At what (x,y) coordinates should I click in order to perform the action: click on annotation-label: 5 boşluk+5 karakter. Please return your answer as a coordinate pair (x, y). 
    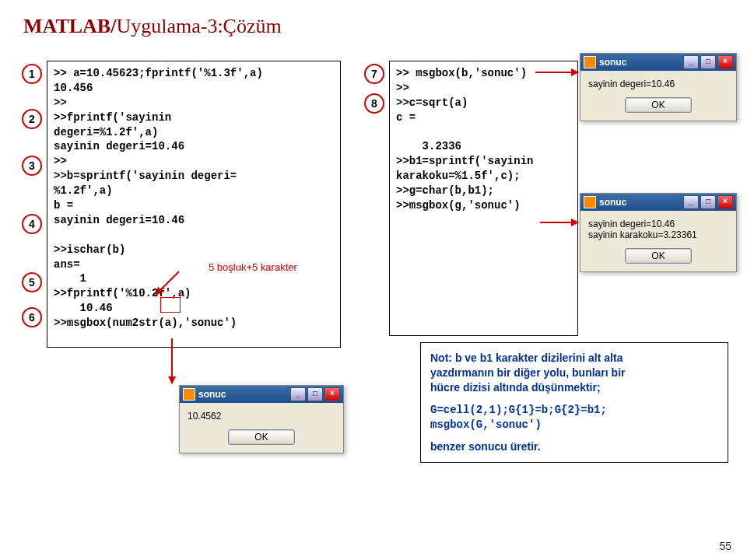
    Looking at the image, I should click on (253, 268).